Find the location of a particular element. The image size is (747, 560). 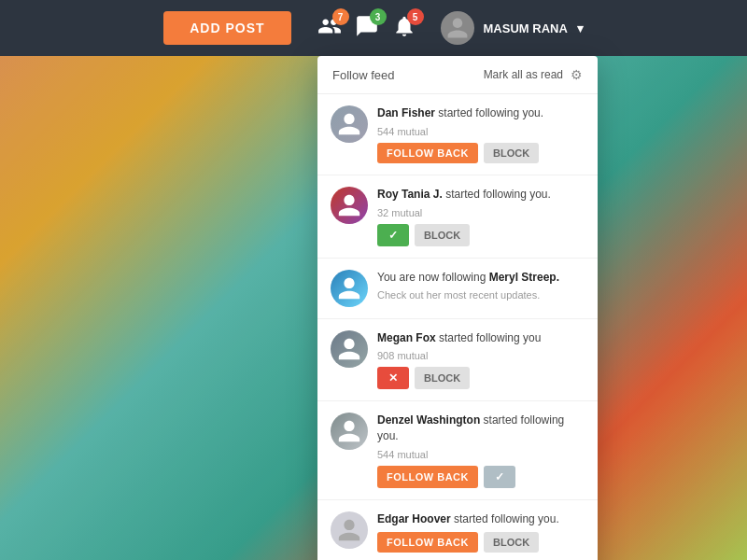

follow-back-dan-button: FOLLOW BACK is located at coordinates (428, 153).